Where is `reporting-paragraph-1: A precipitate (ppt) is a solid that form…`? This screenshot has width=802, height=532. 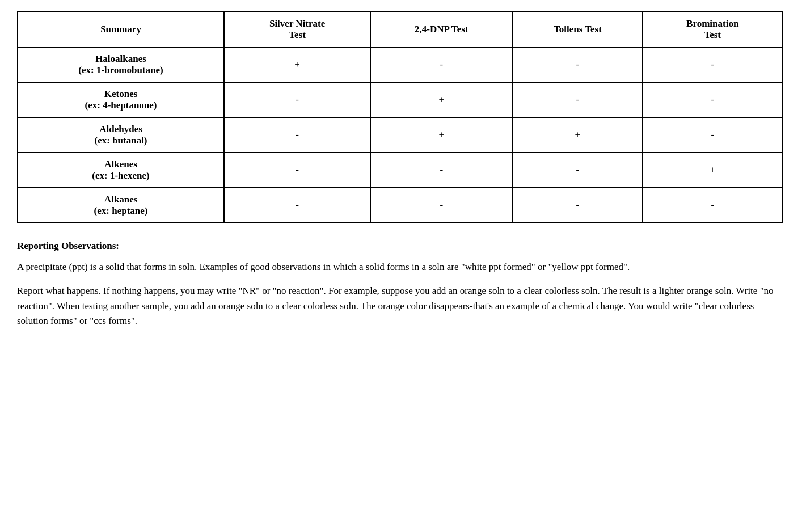
reporting-paragraph-1: A precipitate (ppt) is a solid that form… is located at coordinates (400, 267).